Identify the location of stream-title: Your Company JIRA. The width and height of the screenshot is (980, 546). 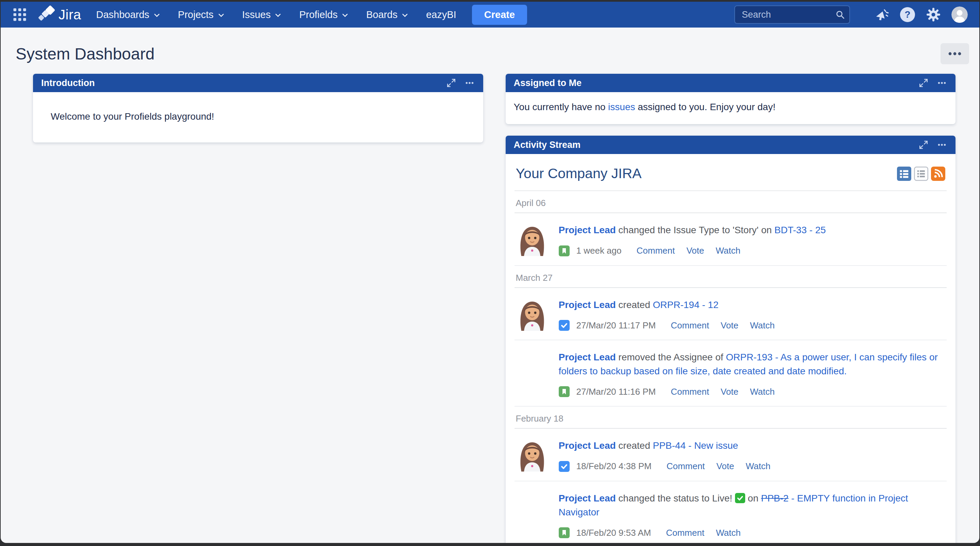
(579, 173).